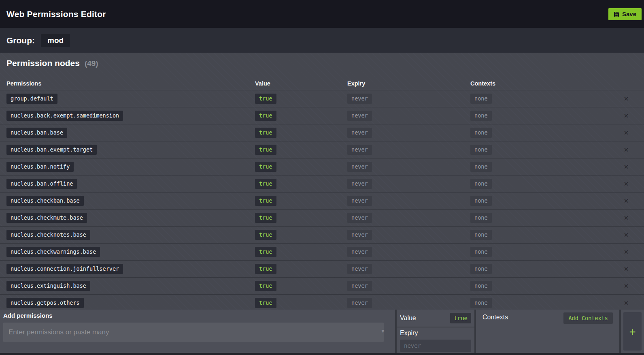 The image size is (644, 355). Describe the element at coordinates (56, 14) in the screenshot. I see `page-title: Web Permissions Editor` at that location.